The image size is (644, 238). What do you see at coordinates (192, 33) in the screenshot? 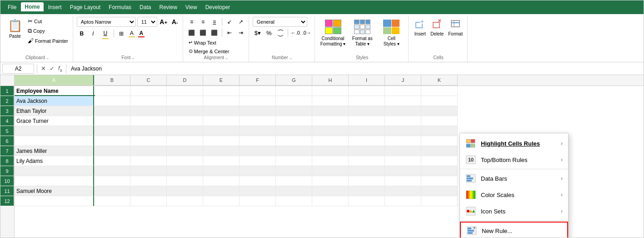
I see `left-align-button: ⬛` at bounding box center [192, 33].